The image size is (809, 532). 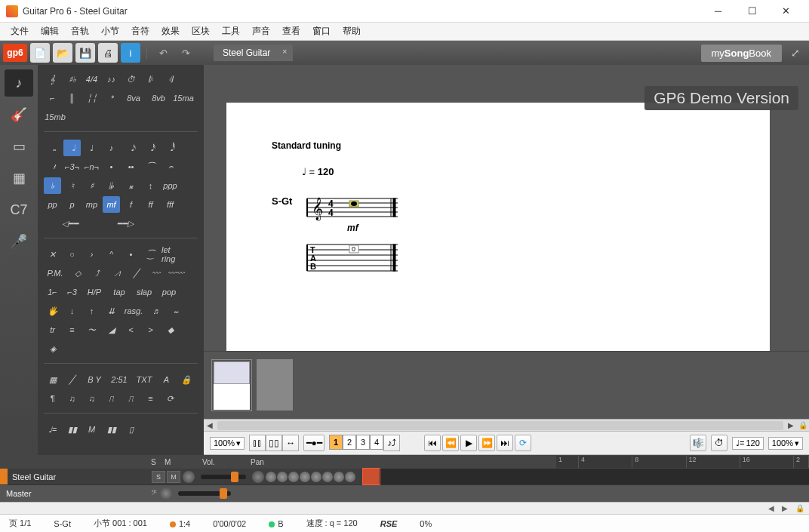 What do you see at coordinates (291, 443) in the screenshot?
I see `horz-view-button: ↔` at bounding box center [291, 443].